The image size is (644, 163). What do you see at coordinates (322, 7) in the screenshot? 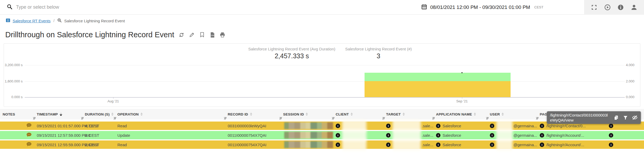
I see `top-bar: 08/01/2021 12:00 PM - 09/30/2021 01:00 P…` at bounding box center [322, 7].